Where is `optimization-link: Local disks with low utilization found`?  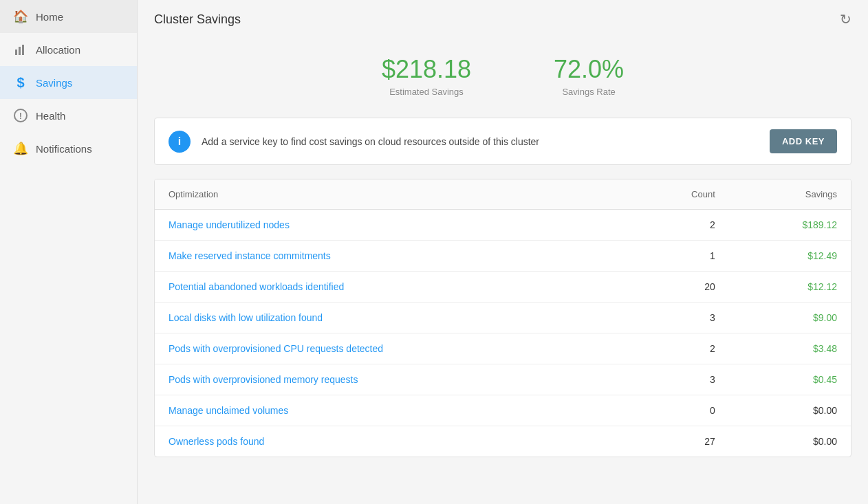
optimization-link: Local disks with low utilization found is located at coordinates (392, 318).